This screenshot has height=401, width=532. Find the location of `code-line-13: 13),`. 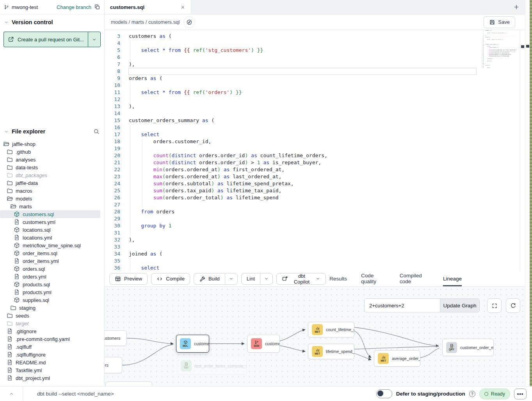

code-line-13: 13), is located at coordinates (312, 106).